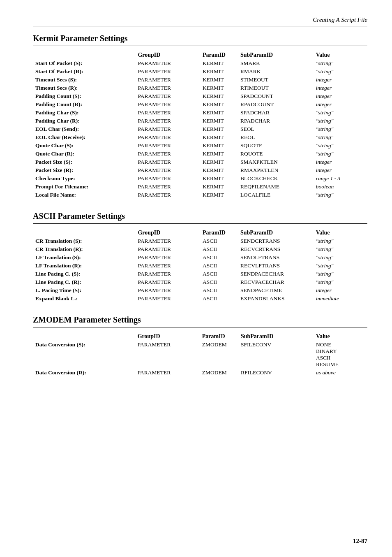  What do you see at coordinates (340, 55) in the screenshot?
I see `kermit-col-value: Value` at bounding box center [340, 55].